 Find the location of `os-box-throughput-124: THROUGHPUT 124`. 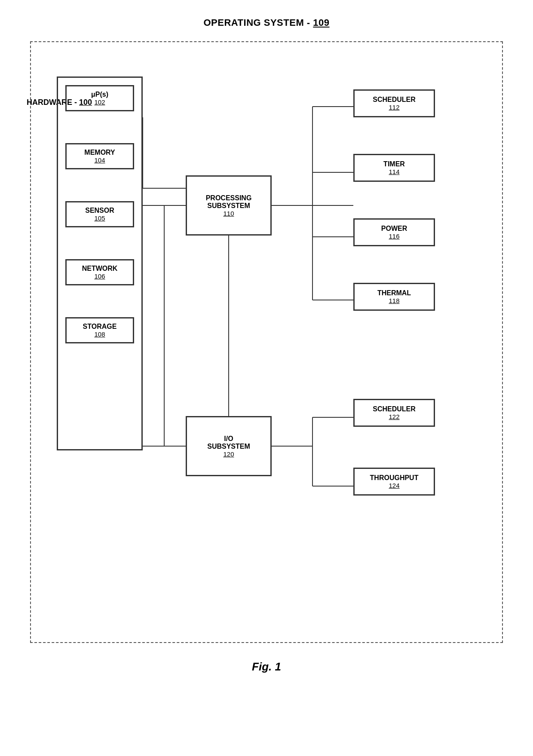

os-box-throughput-124: THROUGHPUT 124 is located at coordinates (394, 481).